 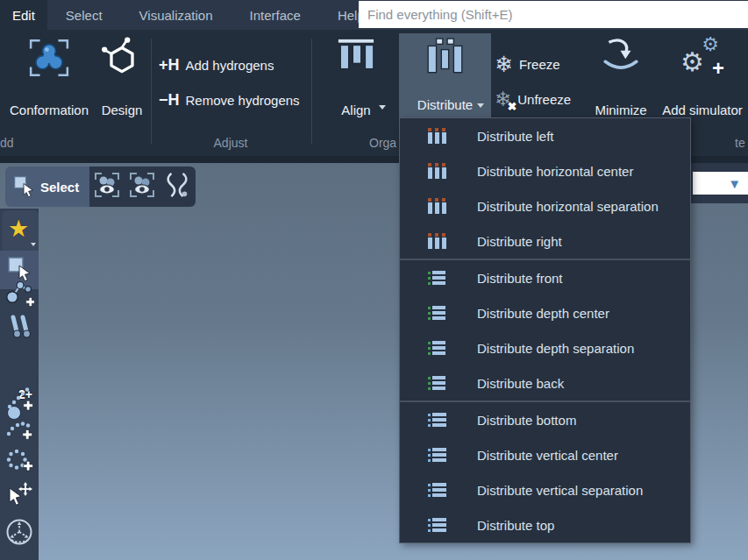 I want to click on distribute-depth-center-icon, so click(x=437, y=313).